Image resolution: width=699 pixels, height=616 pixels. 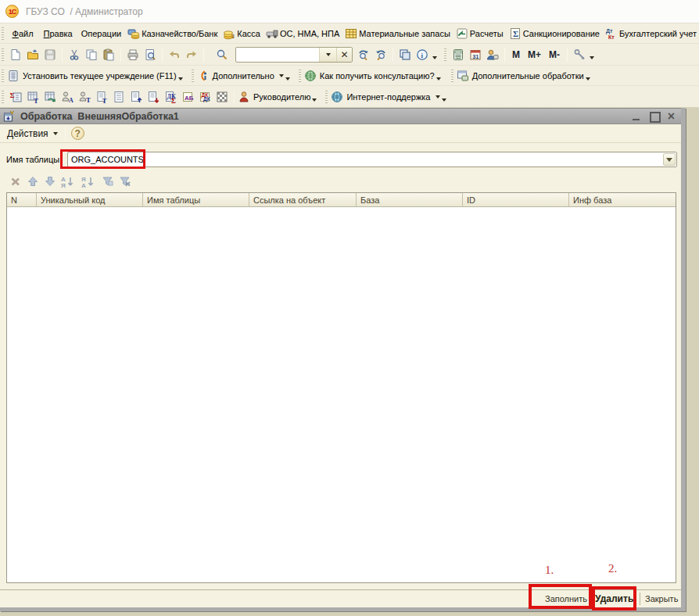 I want to click on menu-operations: Операции, so click(x=101, y=34).